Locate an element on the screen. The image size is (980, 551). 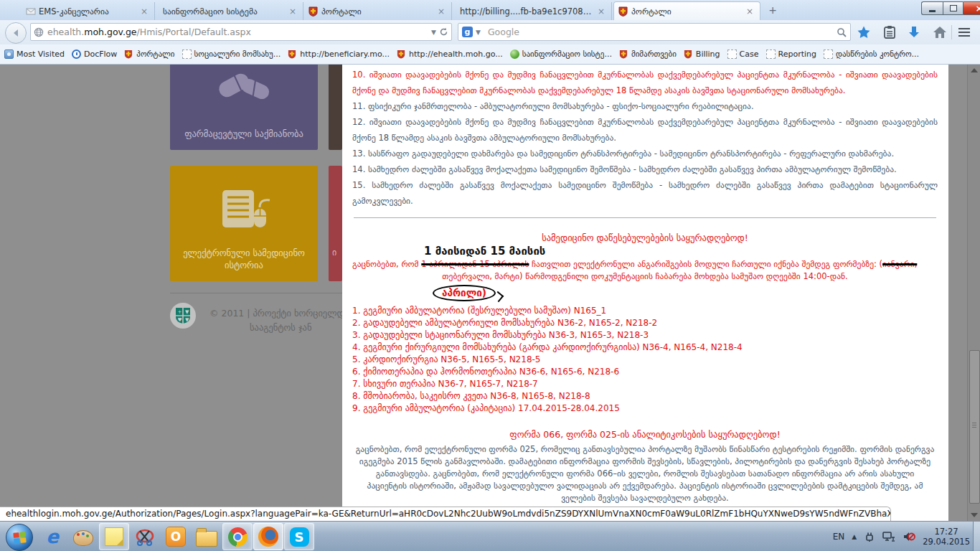
taskbar-skype-button: S is located at coordinates (299, 537).